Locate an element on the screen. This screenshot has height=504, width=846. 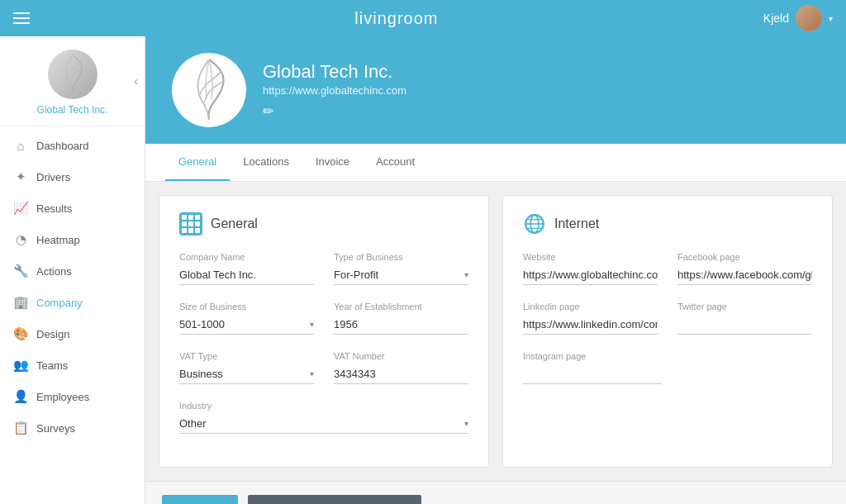
profile-info: Global Tech Inc. https://www.globaltechi… is located at coordinates (335, 90).